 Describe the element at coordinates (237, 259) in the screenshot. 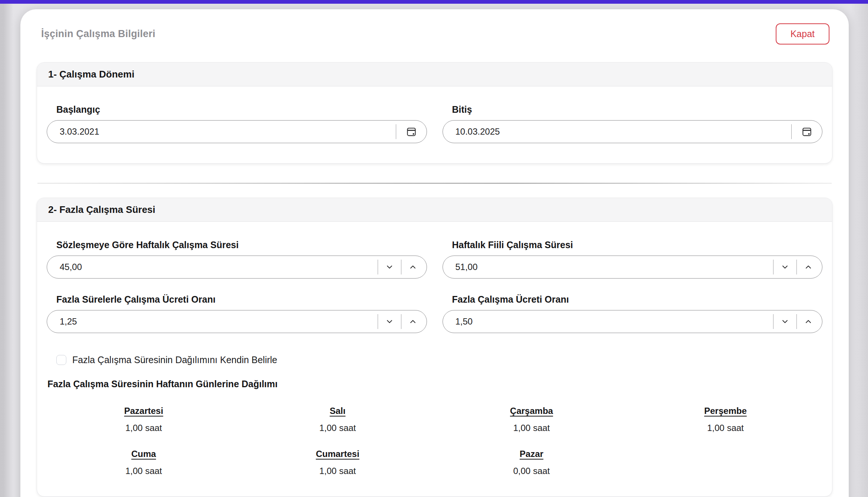

I see `contract-weekly-hours-field: Sözleşmeye Göre Haftalık Çalışma Süresi` at that location.